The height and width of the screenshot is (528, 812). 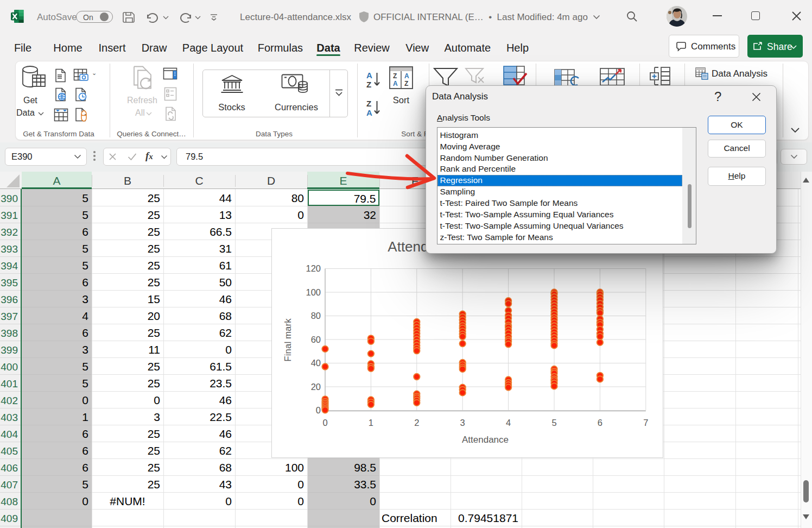 I want to click on svg-text: 2, so click(x=417, y=423).